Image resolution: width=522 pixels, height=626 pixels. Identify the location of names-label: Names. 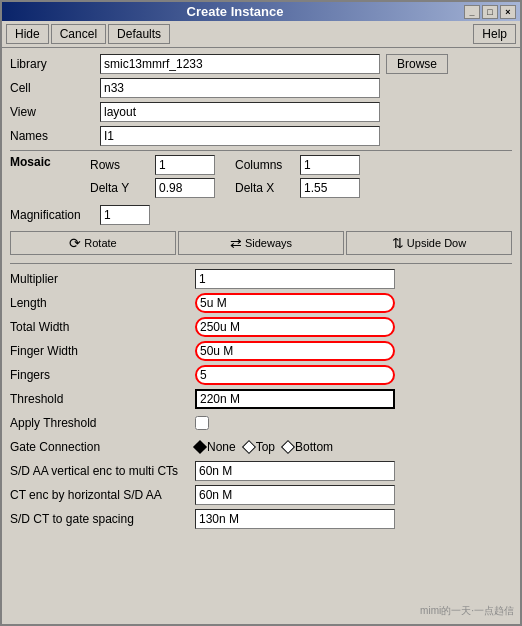
(55, 136).